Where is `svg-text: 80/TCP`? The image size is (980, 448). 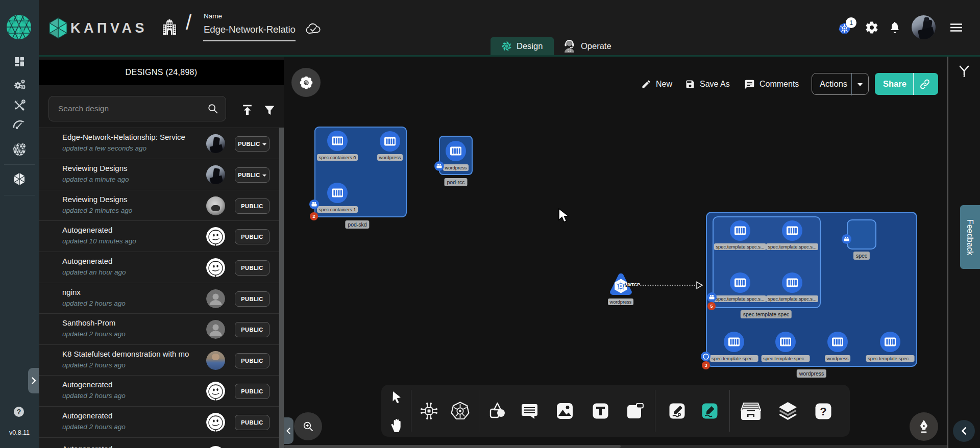
svg-text: 80/TCP is located at coordinates (633, 285).